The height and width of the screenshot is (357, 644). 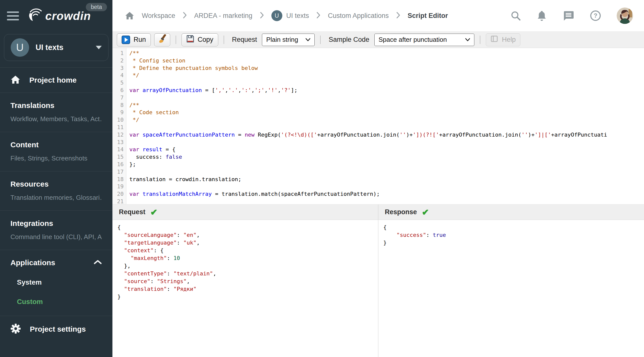 I want to click on section-title: Resources, so click(x=56, y=184).